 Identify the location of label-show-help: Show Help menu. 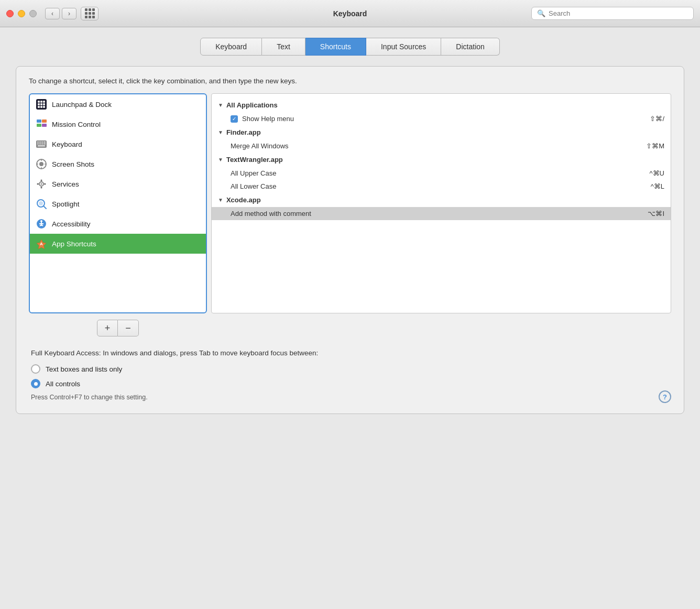
(446, 118).